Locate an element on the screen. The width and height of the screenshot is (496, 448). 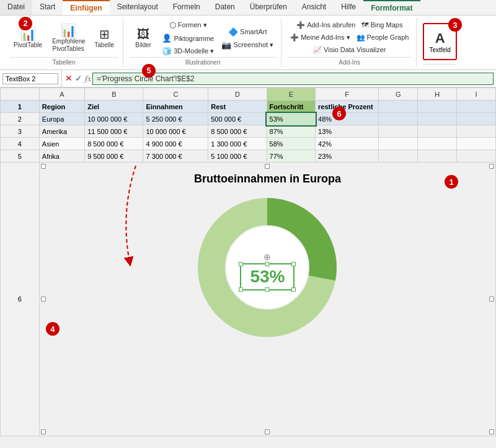
name-box is located at coordinates (30, 79).